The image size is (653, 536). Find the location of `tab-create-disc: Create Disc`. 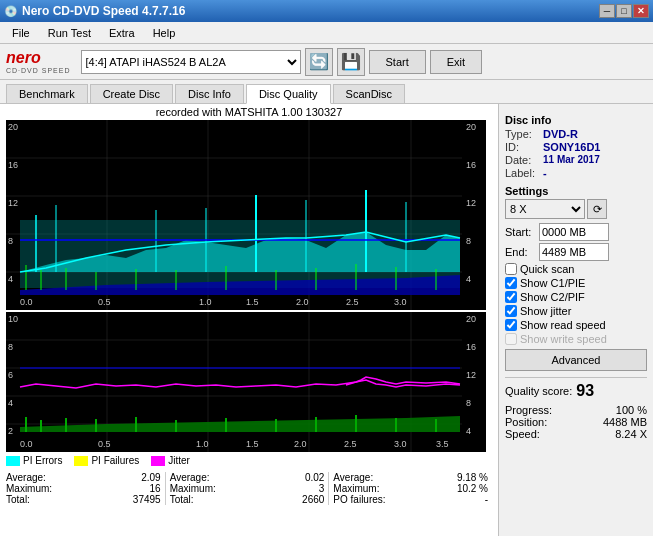

tab-create-disc: Create Disc is located at coordinates (132, 94).